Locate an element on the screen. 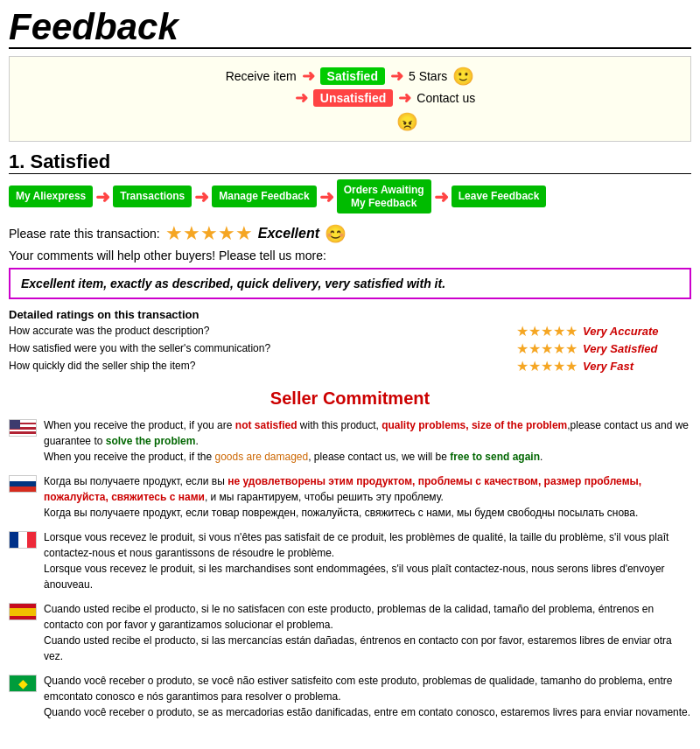 The width and height of the screenshot is (700, 749). detail-row-3: How quickly did the seller ship the item… is located at coordinates (350, 366).